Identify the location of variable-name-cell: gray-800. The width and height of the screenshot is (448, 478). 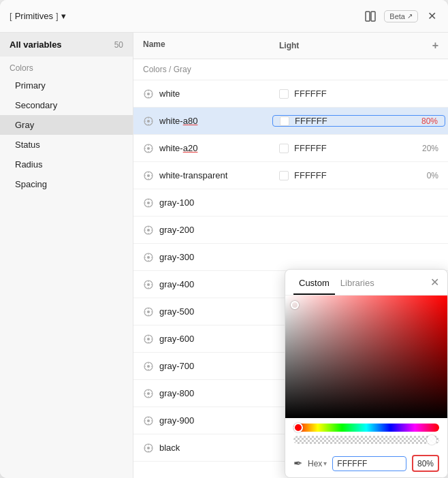
(202, 394).